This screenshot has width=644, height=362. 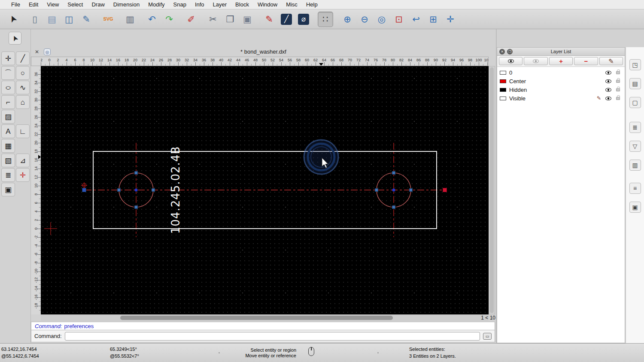 What do you see at coordinates (220, 5) in the screenshot?
I see `menu-layer: Layer` at bounding box center [220, 5].